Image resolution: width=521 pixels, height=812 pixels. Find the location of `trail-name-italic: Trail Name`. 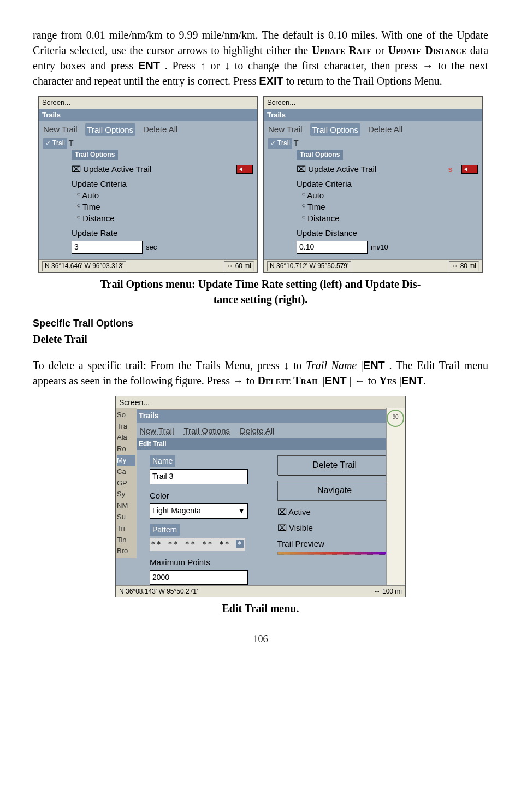

trail-name-italic: Trail Name is located at coordinates (331, 365).